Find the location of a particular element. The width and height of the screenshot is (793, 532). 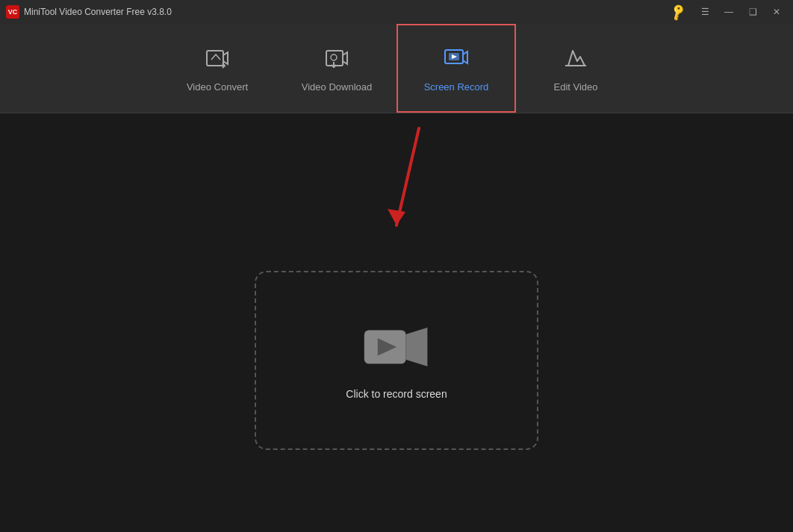

pointer-arrow is located at coordinates (411, 181).